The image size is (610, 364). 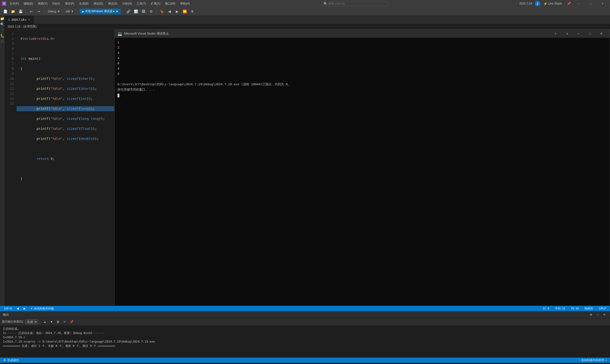 I want to click on menu-build: 生成(B), so click(x=84, y=4).